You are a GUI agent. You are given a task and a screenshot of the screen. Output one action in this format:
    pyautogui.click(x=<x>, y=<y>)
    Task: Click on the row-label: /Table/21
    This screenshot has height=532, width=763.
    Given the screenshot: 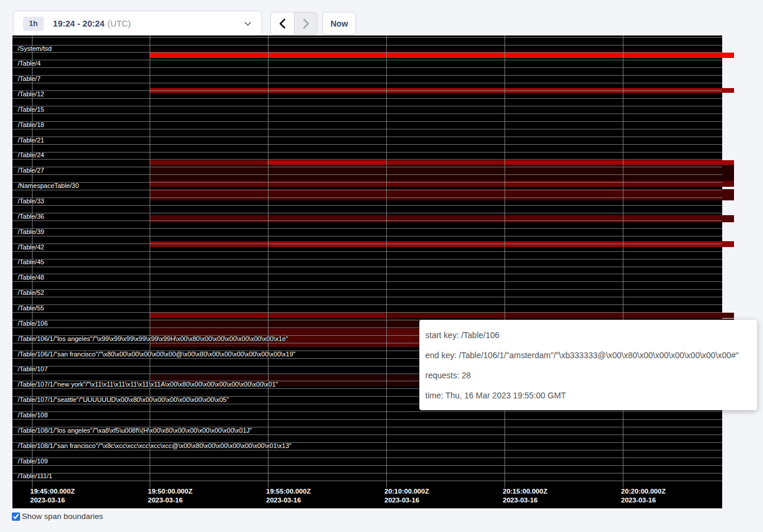 What is the action you would take?
    pyautogui.click(x=31, y=140)
    